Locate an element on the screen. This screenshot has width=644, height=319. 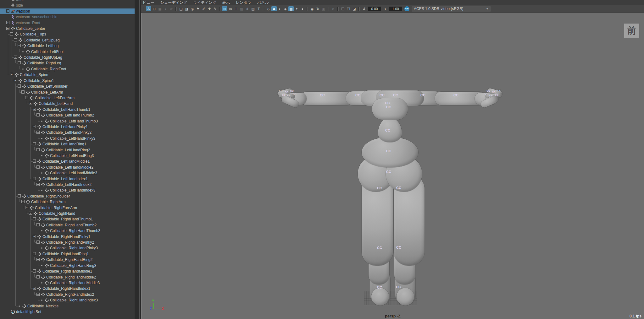
viewport-menu-3: 表示 is located at coordinates (226, 3).